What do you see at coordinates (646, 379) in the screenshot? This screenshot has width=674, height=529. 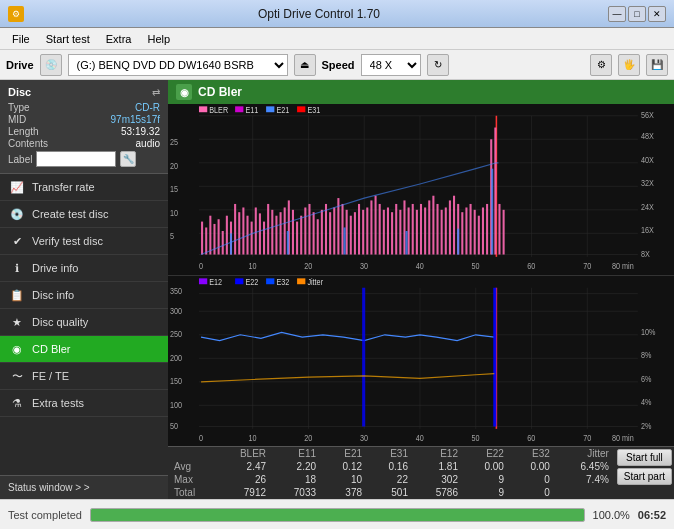 I see `svg-text: 6%` at bounding box center [646, 379].